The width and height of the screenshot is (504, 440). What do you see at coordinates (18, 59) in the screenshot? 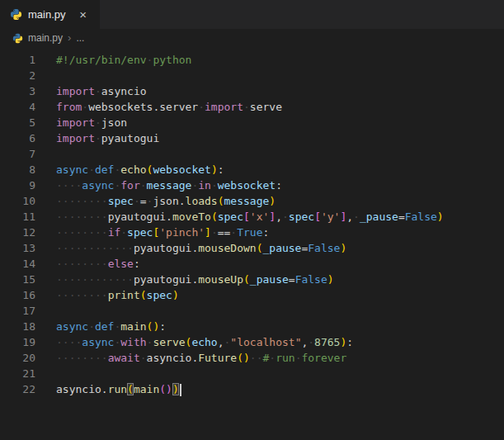
I see `line-number: 1` at bounding box center [18, 59].